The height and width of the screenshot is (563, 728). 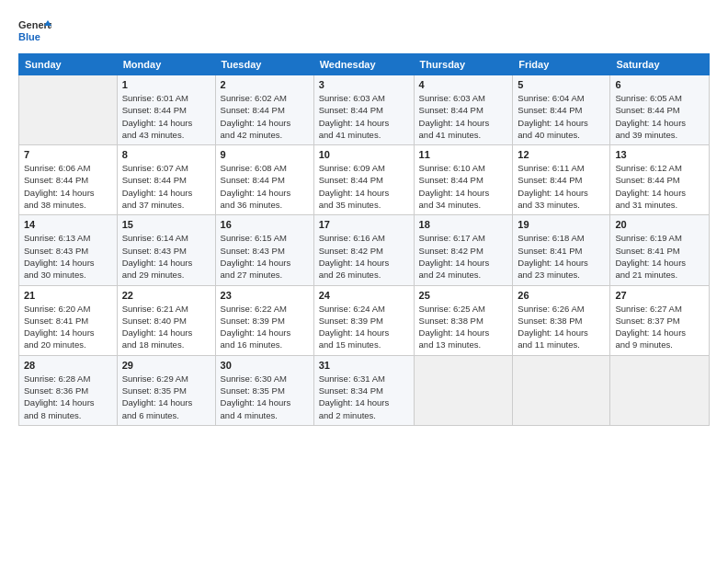 I want to click on day-info: Sunrise: 6:15 AMSunset: 8:43 PMDaylight:…, so click(x=265, y=256).